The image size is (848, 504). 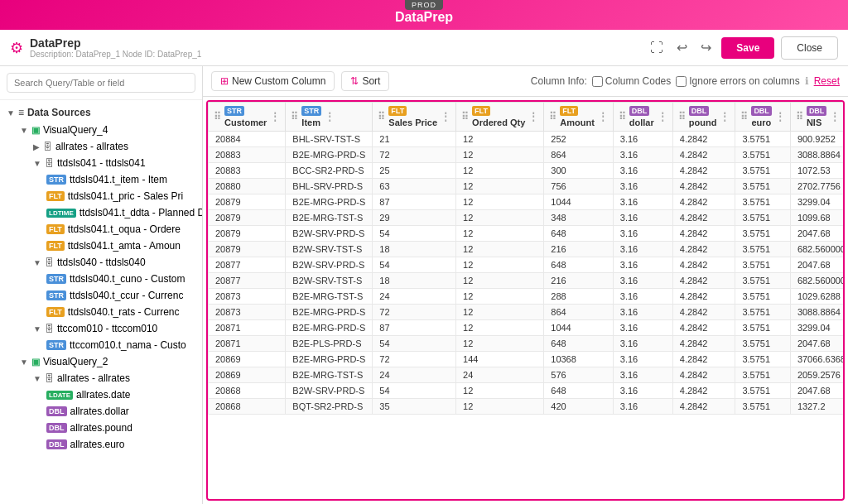 I want to click on column-codes-checkbox-label: Column Codes, so click(x=631, y=81).